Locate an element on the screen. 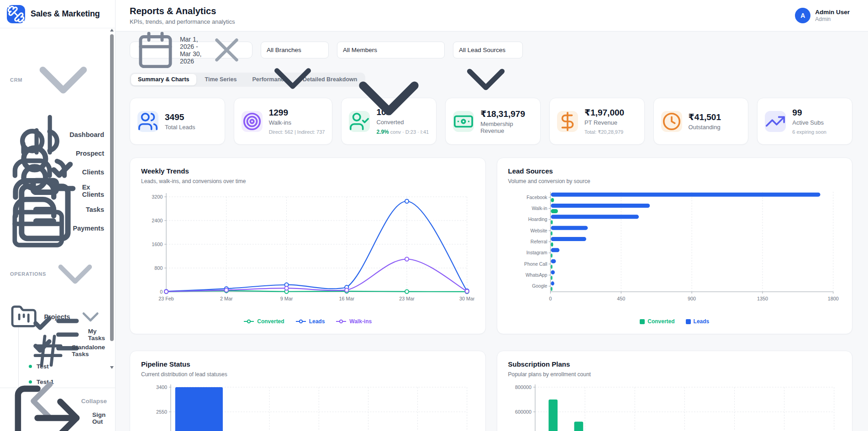 The image size is (868, 431). legend-item: Converted is located at coordinates (657, 321).